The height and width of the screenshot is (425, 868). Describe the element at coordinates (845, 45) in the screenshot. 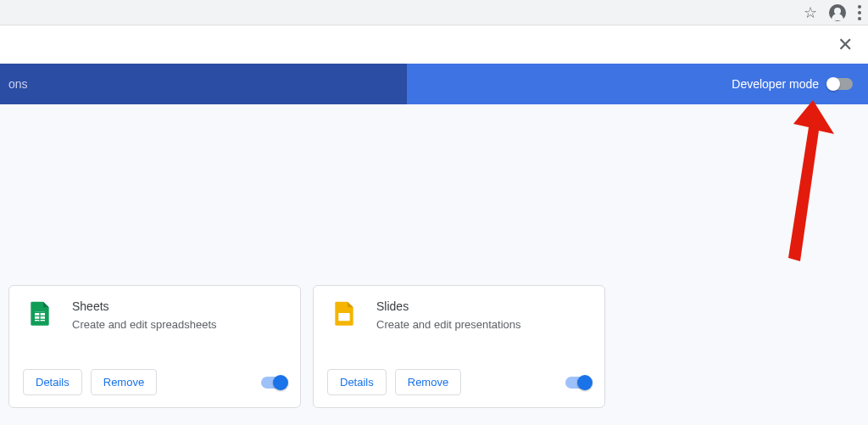

I see `close-icon: ✕` at that location.